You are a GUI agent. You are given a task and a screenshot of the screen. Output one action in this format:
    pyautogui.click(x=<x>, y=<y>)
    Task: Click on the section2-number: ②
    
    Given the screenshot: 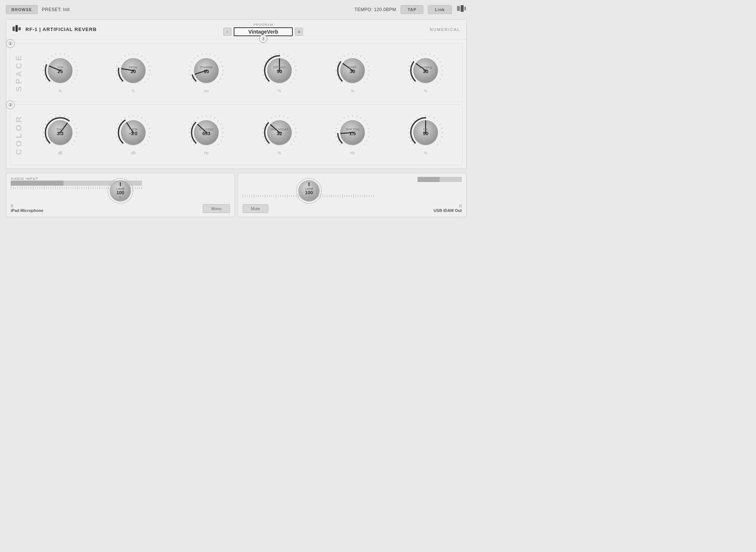 What is the action you would take?
    pyautogui.click(x=10, y=105)
    